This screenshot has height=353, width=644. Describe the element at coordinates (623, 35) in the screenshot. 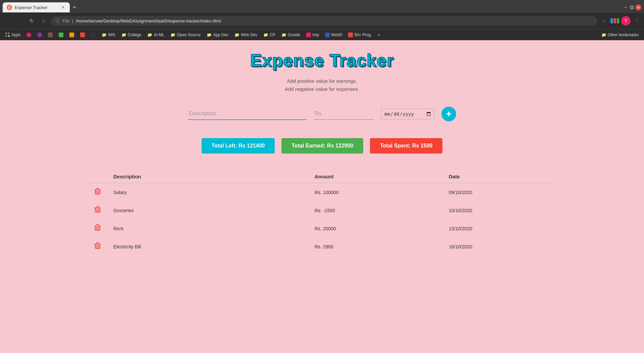

I see `other-bookmarks-label: Other bookmarks` at that location.